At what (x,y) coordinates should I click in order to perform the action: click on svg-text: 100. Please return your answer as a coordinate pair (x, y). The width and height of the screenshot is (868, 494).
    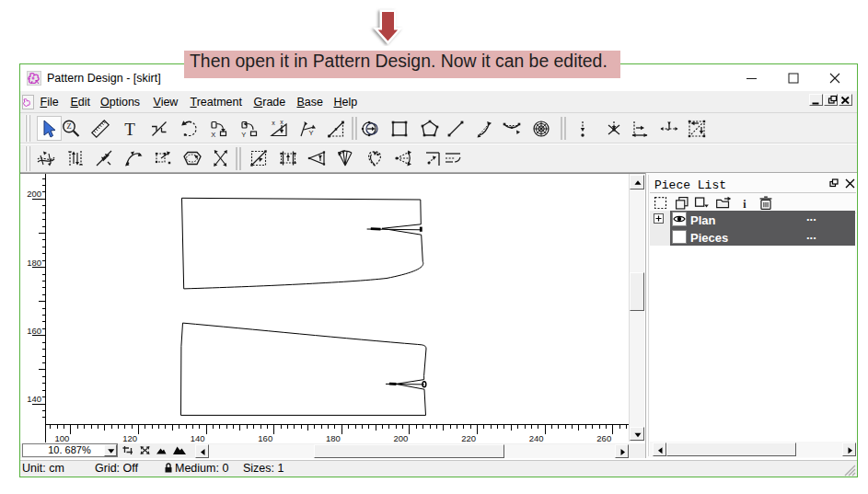
    Looking at the image, I should click on (63, 438).